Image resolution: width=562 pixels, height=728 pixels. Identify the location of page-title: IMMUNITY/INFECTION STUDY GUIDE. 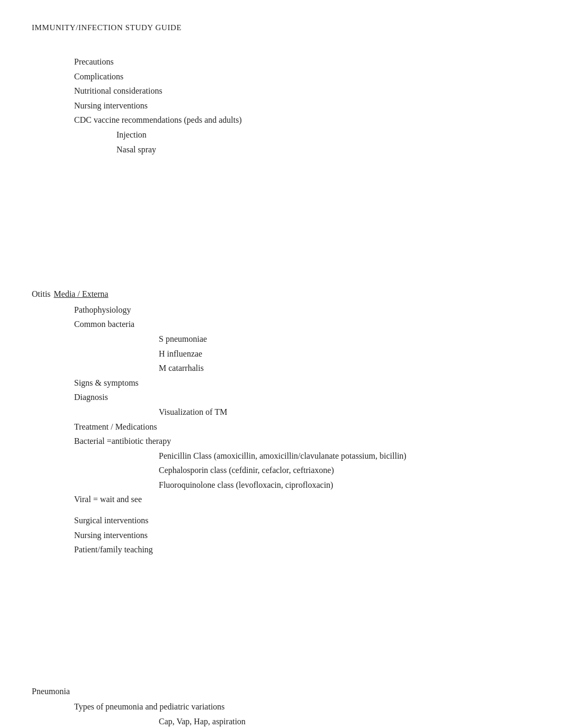
(281, 28).